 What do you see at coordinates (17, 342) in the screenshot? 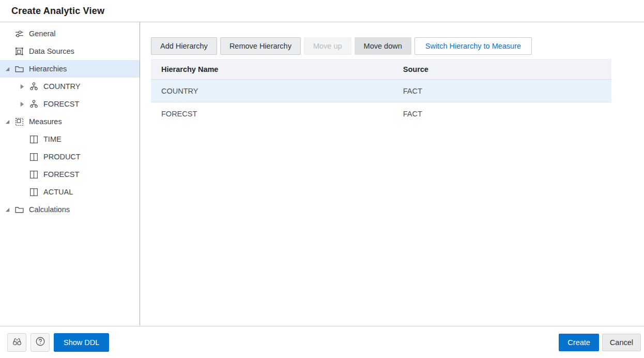
I see `find-button` at bounding box center [17, 342].